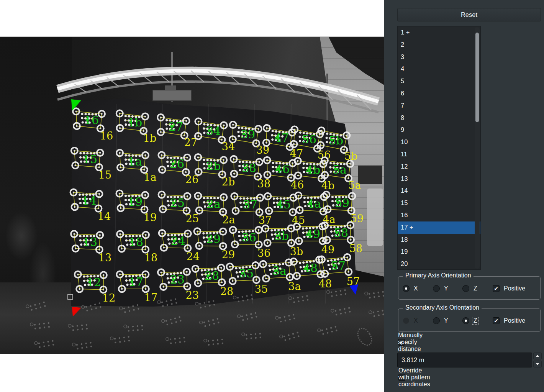 This screenshot has height=392, width=544. What do you see at coordinates (370, 175) in the screenshot?
I see `wall-sign` at bounding box center [370, 175].